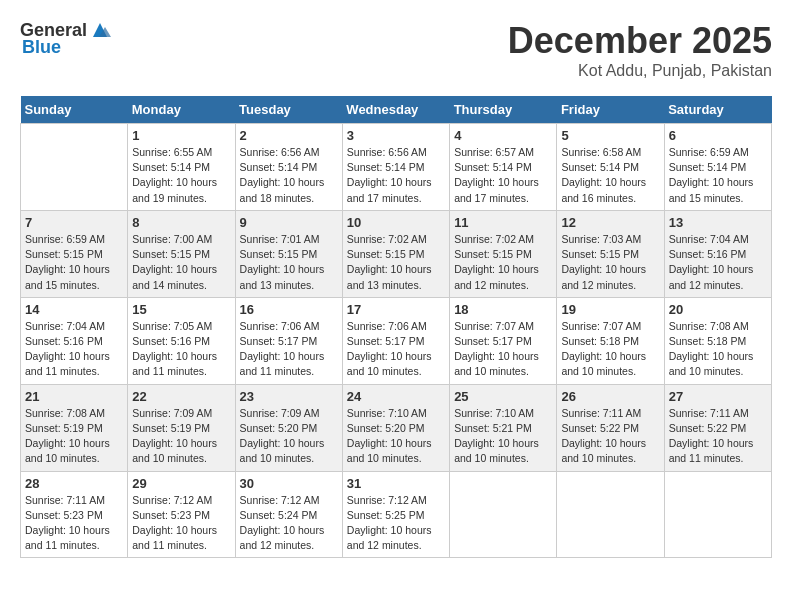 The height and width of the screenshot is (612, 792). Describe the element at coordinates (718, 254) in the screenshot. I see `calendar-cell: 13Sunrise: 7:04 AMSunset: 5:16 PMDayligh…` at that location.